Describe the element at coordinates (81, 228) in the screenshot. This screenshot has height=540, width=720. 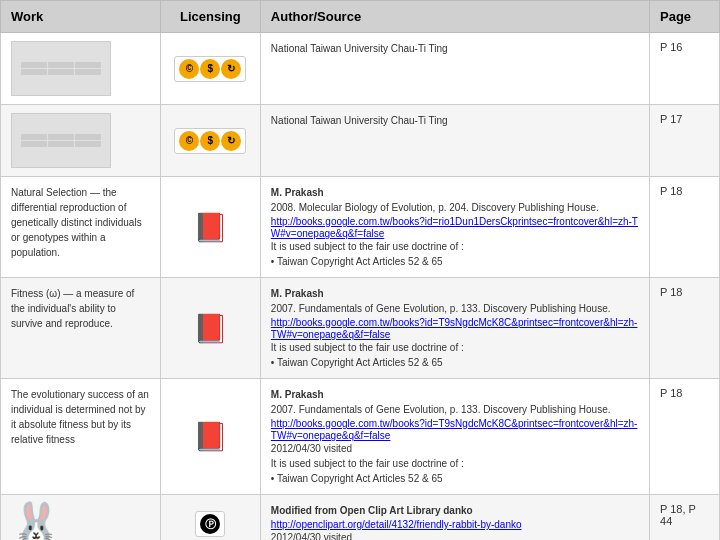
I see `work-cell: Natural Selection — the differential rep…` at that location.